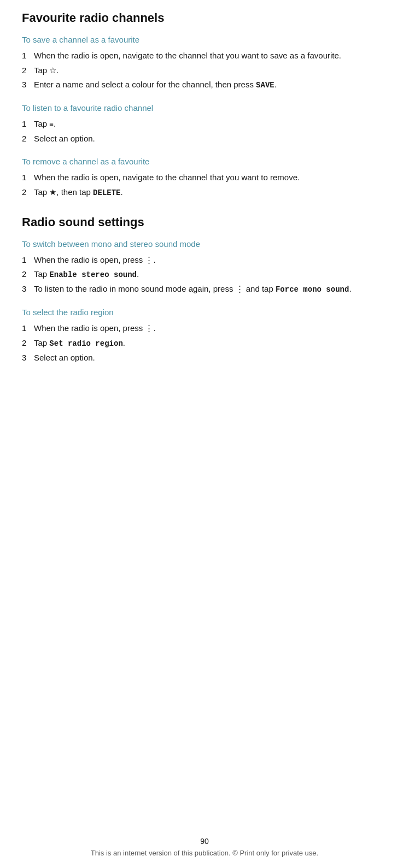 The width and height of the screenshot is (409, 868). What do you see at coordinates (204, 244) in the screenshot?
I see `subsection-title-switch: To switch between mono and stereo sound …` at bounding box center [204, 244].